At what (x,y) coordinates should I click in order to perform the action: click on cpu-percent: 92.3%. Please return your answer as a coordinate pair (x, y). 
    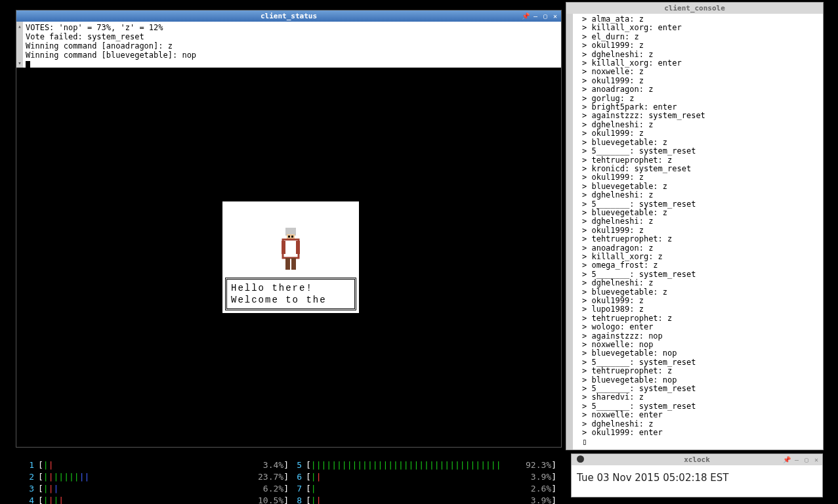
    Looking at the image, I should click on (533, 465).